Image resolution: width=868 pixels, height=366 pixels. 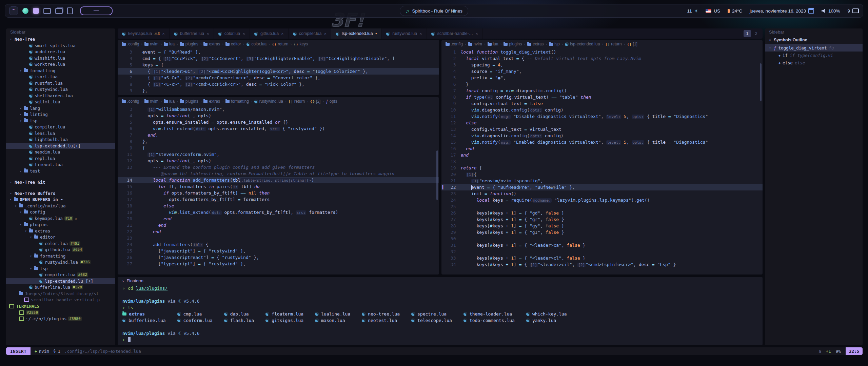 What do you see at coordinates (61, 52) in the screenshot?
I see `tree-item-undotree-lua: undotree.lua` at bounding box center [61, 52].